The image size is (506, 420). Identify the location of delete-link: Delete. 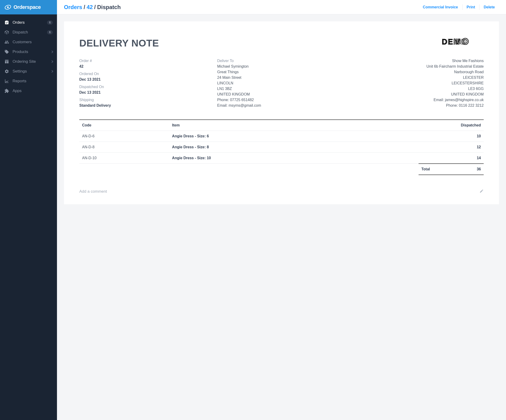
(489, 7).